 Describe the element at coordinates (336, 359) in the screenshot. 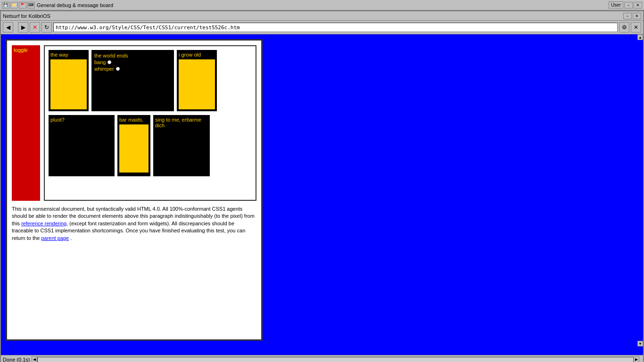

I see `horizontal-scrollbar: ◀ ▶` at that location.